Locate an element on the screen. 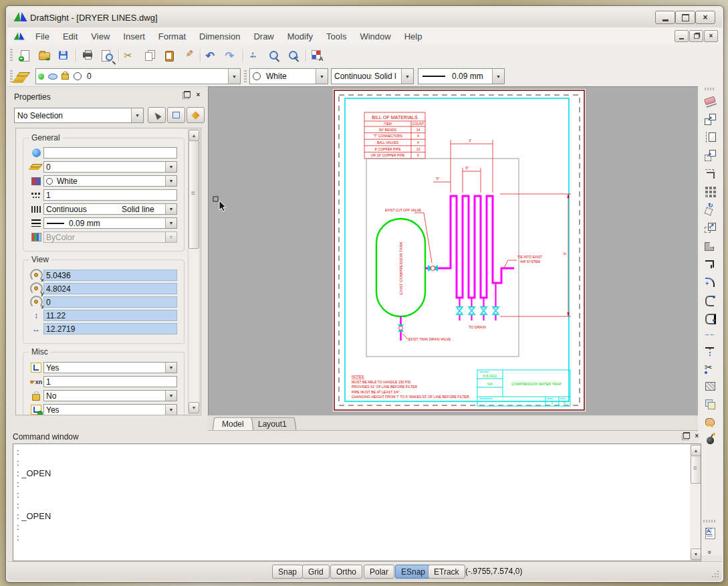 This screenshot has height=586, width=728. ortho-toggle: Ortho is located at coordinates (346, 571).